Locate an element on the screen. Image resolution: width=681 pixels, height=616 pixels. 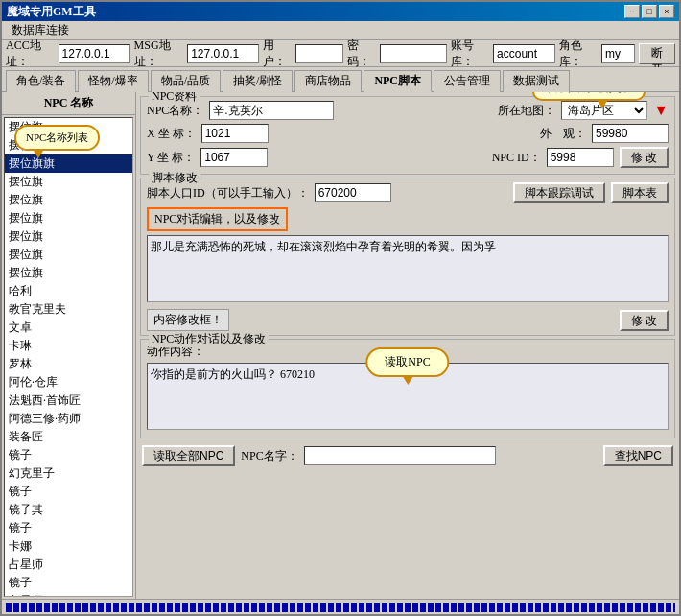
acc-label: ACC地址： is located at coordinates (31, 54).